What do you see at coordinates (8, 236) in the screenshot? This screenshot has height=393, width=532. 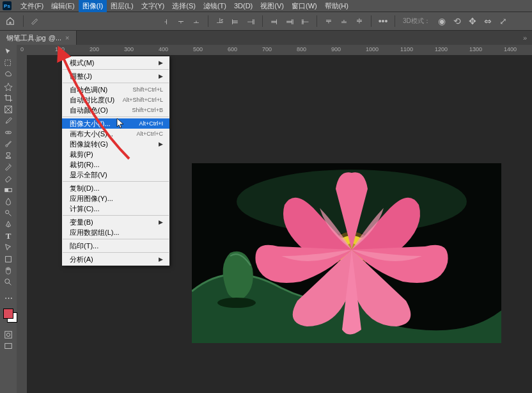 I see `type-tool-icon: T` at bounding box center [8, 236].